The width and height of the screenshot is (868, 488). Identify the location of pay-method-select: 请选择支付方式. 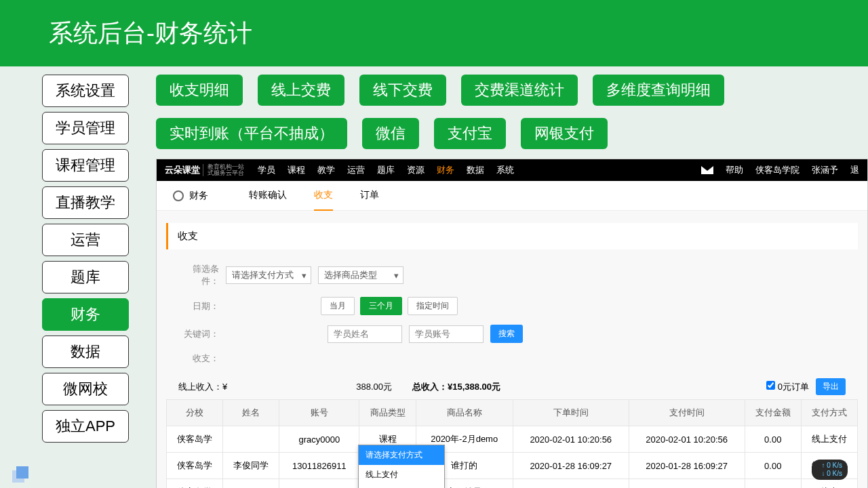
(269, 275).